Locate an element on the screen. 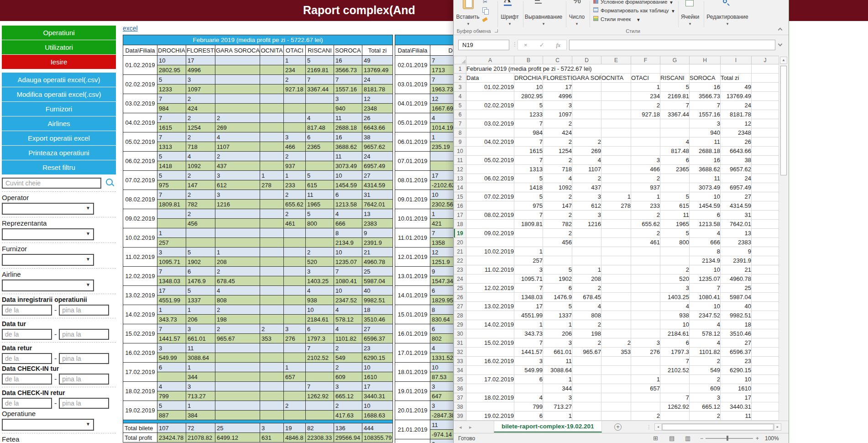 This screenshot has height=443, width=868. cell: 353 is located at coordinates (616, 352).